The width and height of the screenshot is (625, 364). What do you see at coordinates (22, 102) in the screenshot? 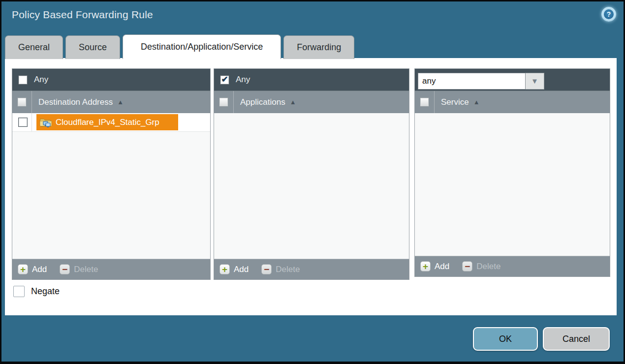
I see `destination-select-all-checkbox` at bounding box center [22, 102].